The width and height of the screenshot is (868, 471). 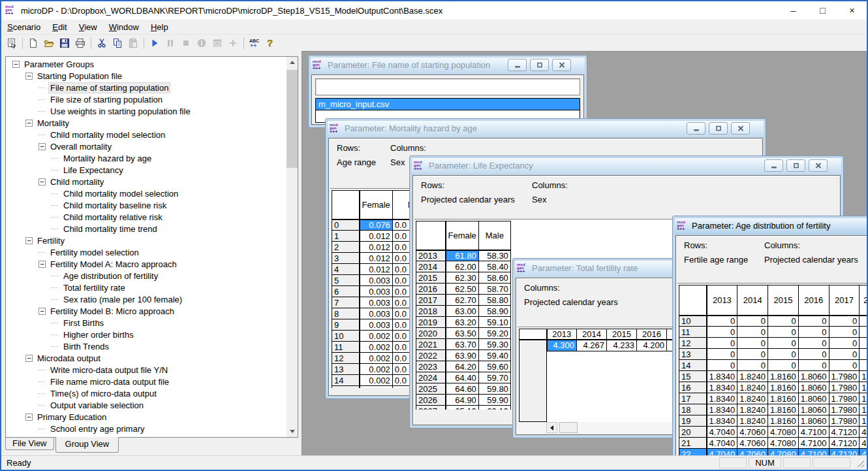 I want to click on row-header: 2020, so click(x=431, y=333).